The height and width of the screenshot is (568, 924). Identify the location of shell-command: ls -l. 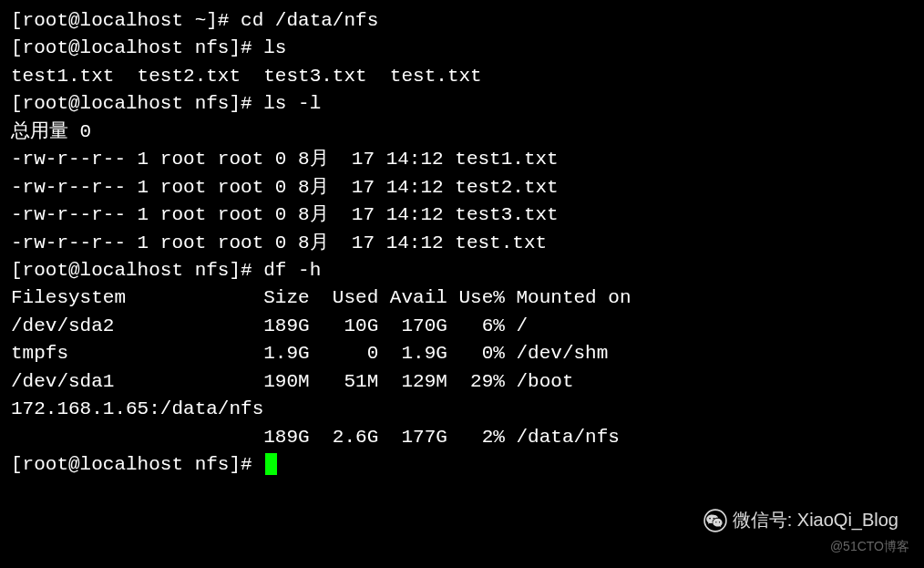
(292, 104).